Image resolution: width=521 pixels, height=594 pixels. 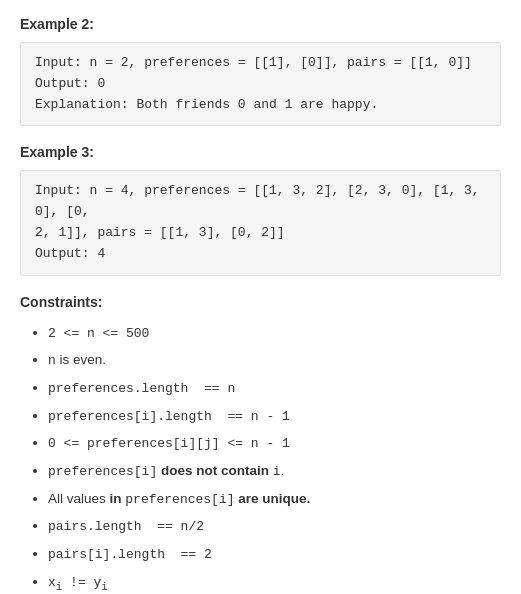 What do you see at coordinates (260, 24) in the screenshot?
I see `example2-title: Example 2:` at bounding box center [260, 24].